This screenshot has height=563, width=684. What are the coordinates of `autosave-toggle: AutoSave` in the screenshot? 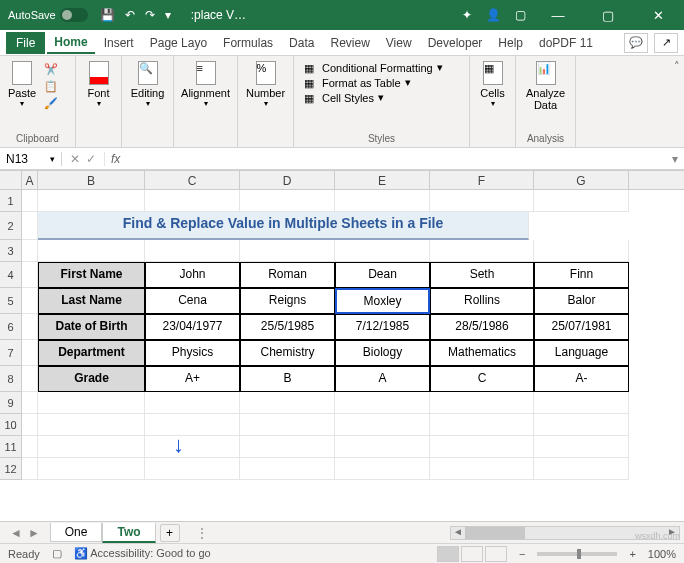 It's located at (48, 15).